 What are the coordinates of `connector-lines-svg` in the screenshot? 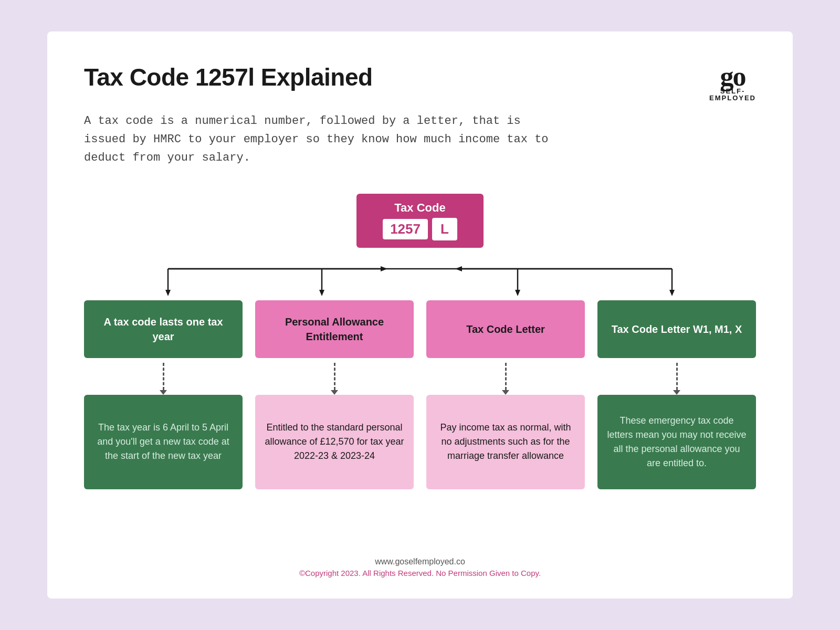 It's located at (420, 274).